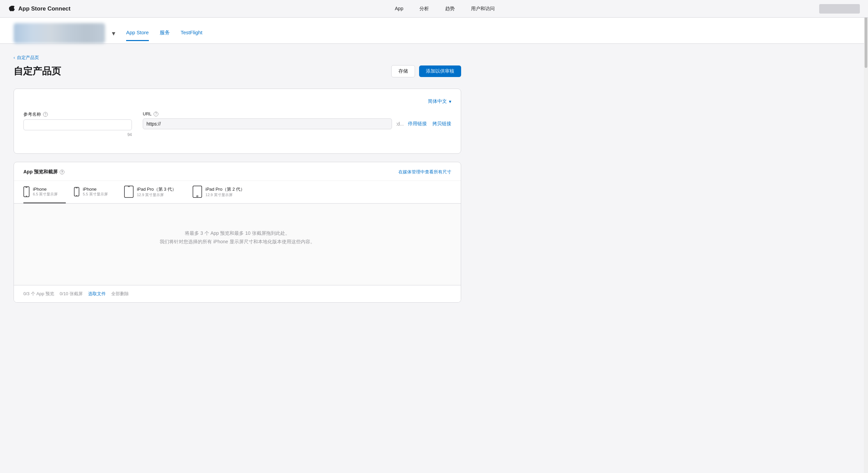 This screenshot has width=868, height=473. I want to click on url-label: URL ?, so click(297, 114).